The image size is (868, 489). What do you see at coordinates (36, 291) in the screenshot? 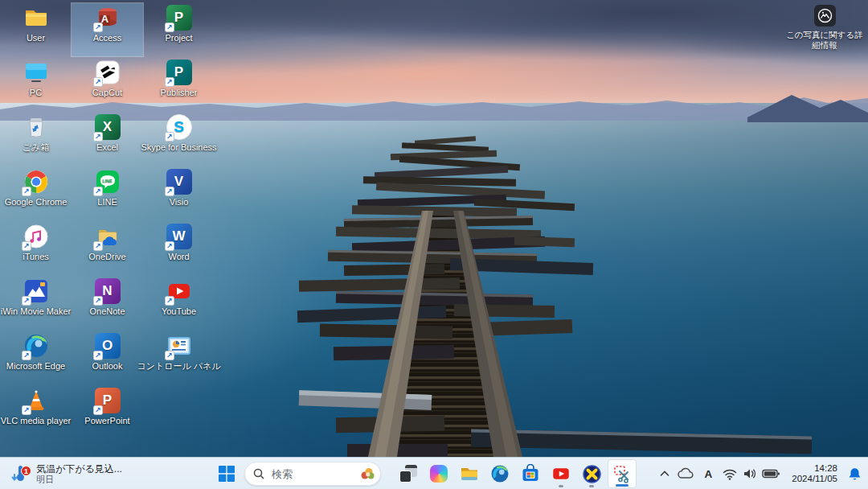
I see `movie-maker-icon: ↗` at bounding box center [36, 291].